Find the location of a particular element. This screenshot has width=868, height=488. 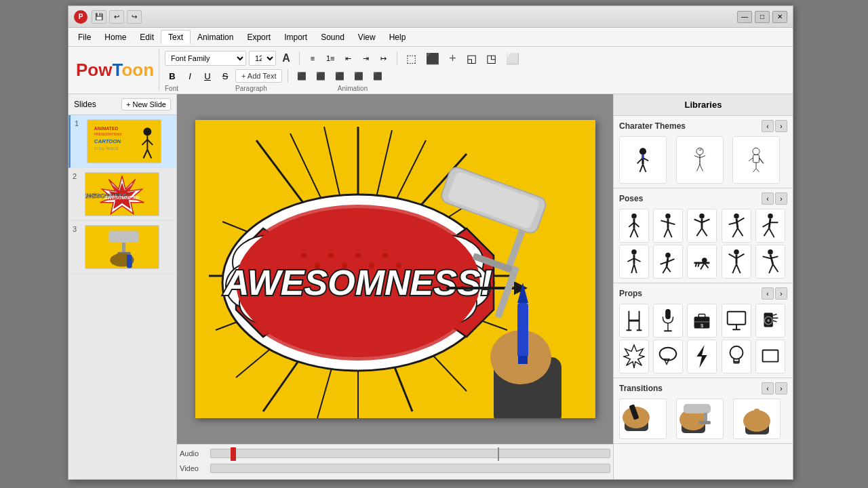

anim-out-button: ◱ is located at coordinates (472, 58).